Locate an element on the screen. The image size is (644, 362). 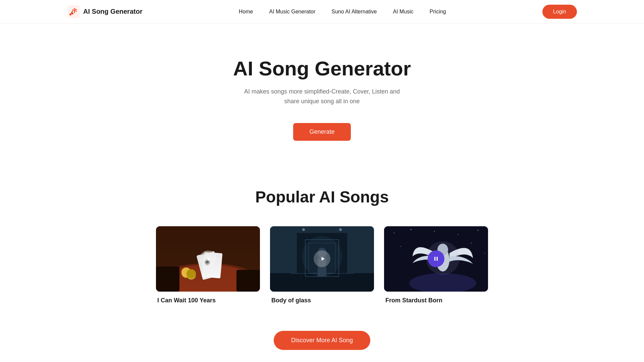
nav-suno-alternative: Suno AI Alternative is located at coordinates (354, 11).